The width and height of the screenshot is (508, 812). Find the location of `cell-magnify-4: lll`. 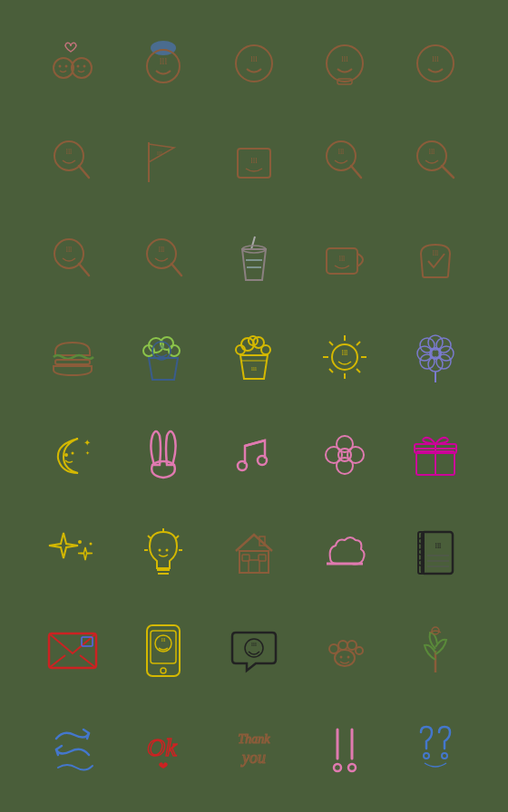

cell-magnify-4: lll is located at coordinates (73, 259).